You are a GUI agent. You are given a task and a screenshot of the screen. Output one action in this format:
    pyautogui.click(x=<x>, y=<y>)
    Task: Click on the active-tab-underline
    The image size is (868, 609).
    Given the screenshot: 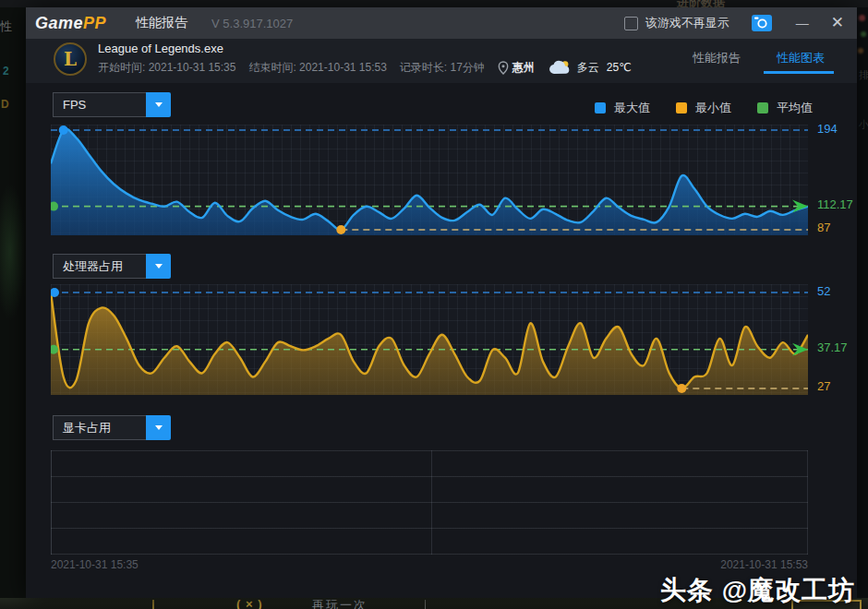 What is the action you would take?
    pyautogui.click(x=799, y=72)
    